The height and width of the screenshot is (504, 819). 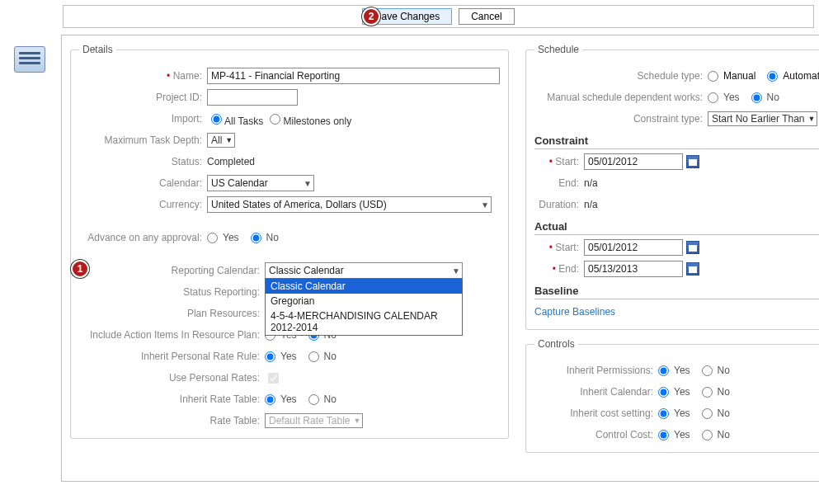 What do you see at coordinates (30, 258) in the screenshot?
I see `icon-column` at bounding box center [30, 258].